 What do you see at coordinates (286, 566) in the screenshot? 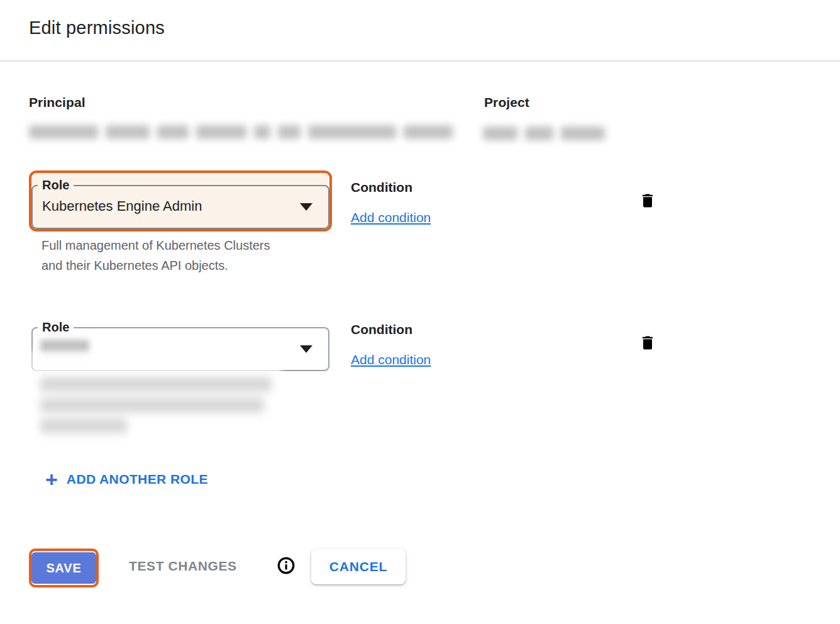
I see `info-icon` at bounding box center [286, 566].